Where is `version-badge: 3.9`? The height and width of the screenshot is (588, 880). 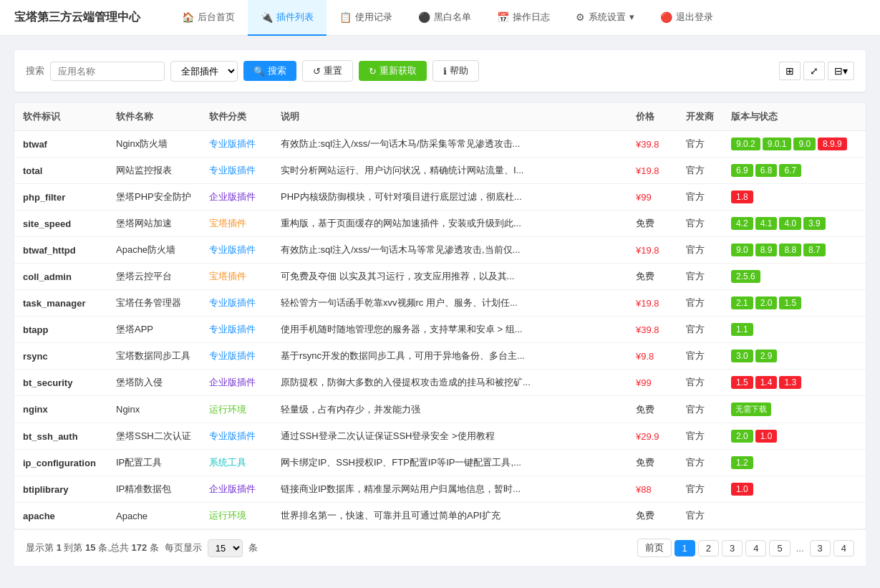 version-badge: 3.9 is located at coordinates (815, 223).